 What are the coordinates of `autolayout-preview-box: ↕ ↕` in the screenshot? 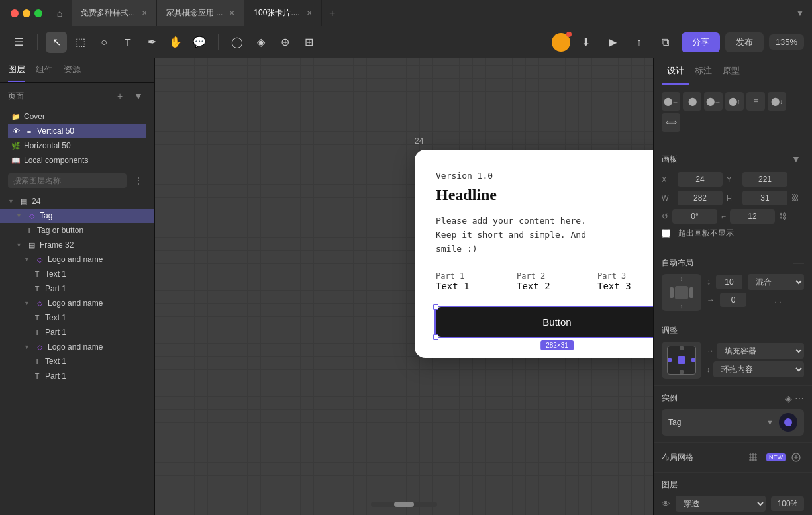 It's located at (682, 293).